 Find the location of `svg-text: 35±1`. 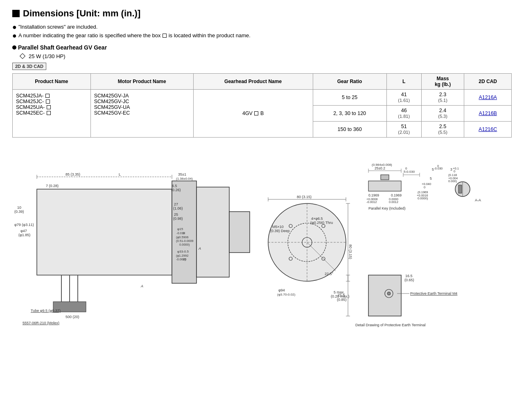

svg-text: 35±1 is located at coordinates (182, 174).